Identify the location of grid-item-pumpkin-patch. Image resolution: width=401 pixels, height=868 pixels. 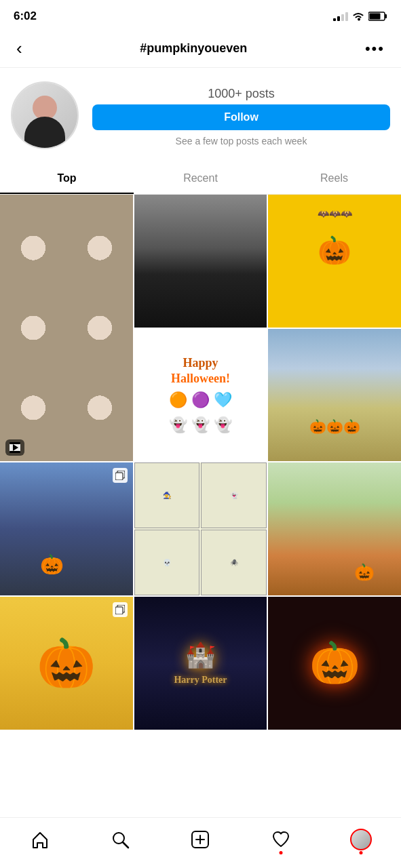
(335, 395).